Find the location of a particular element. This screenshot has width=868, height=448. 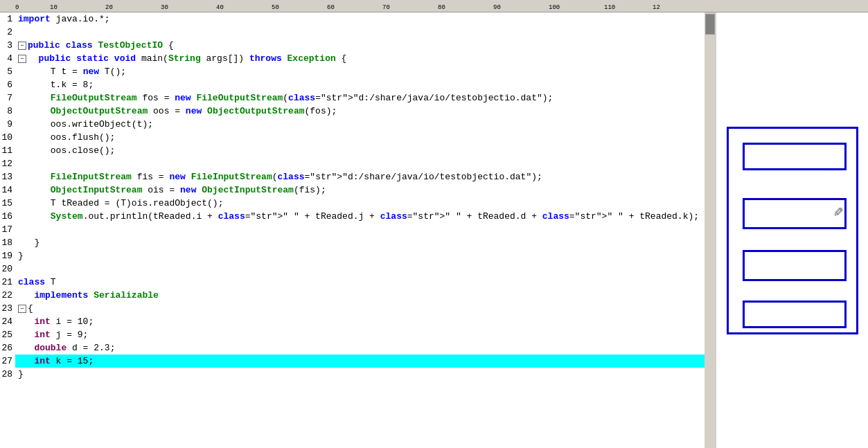

code-line: 7 FileOutputStream fos = new FileOutputS… is located at coordinates (352, 98).